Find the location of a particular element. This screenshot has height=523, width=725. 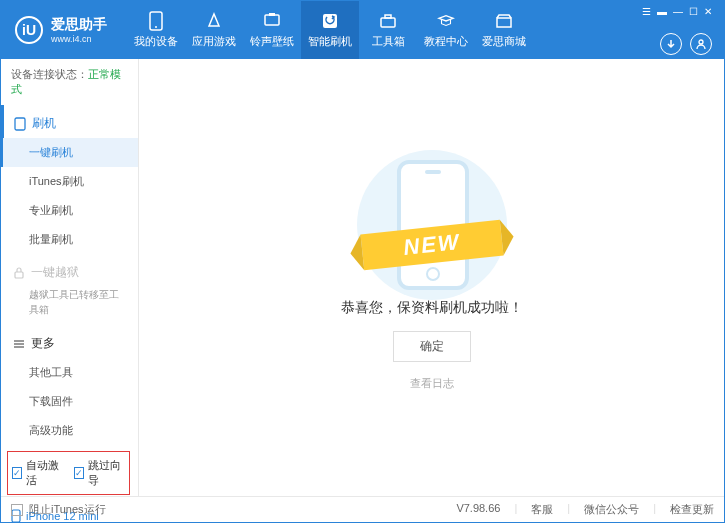

titlebar-right: ☰ ▬ — ☐ ✕ is located at coordinates (683, 30).